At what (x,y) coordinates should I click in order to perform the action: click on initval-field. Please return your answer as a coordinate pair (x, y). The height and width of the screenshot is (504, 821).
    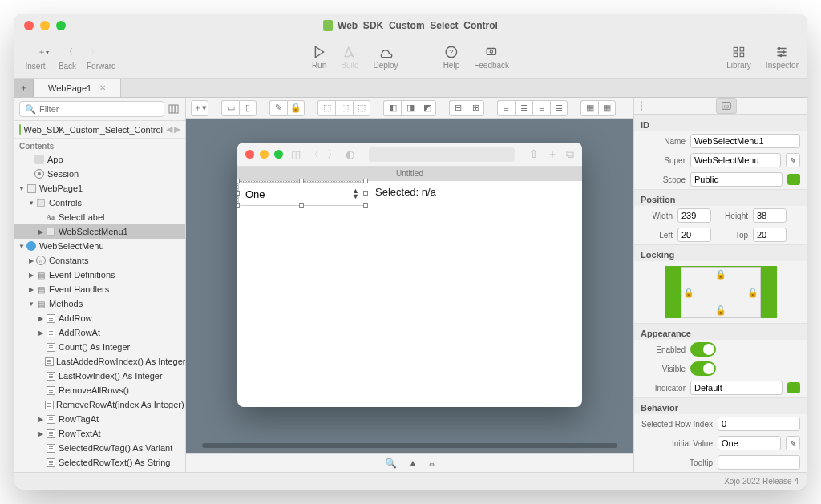
    Looking at the image, I should click on (749, 443).